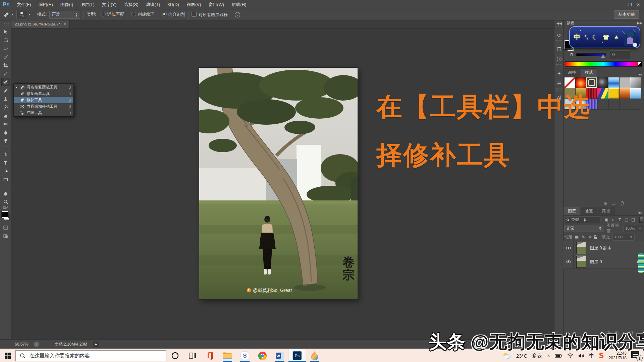 The height and width of the screenshot is (362, 644). I want to click on tool-brush, so click(6, 90).